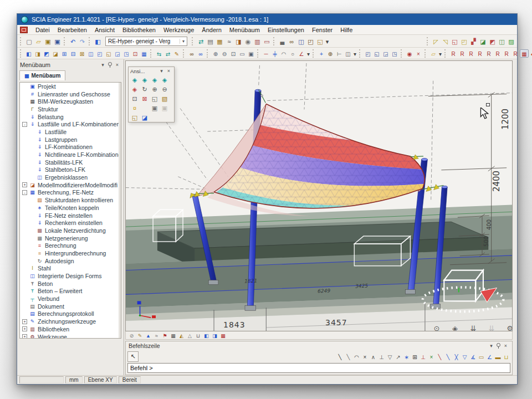 The width and height of the screenshot is (532, 399). What do you see at coordinates (24, 124) in the screenshot?
I see `collapse-icon: -` at bounding box center [24, 124].